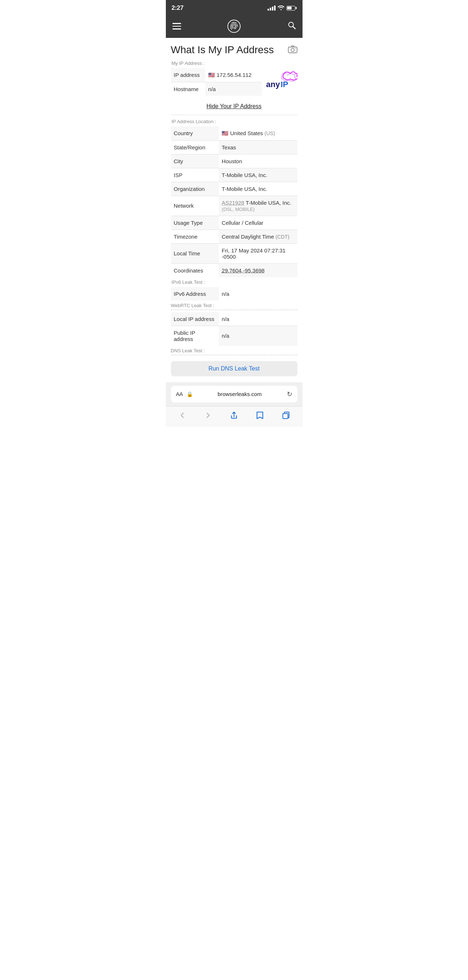  I want to click on hostname-value: n/a, so click(233, 89).